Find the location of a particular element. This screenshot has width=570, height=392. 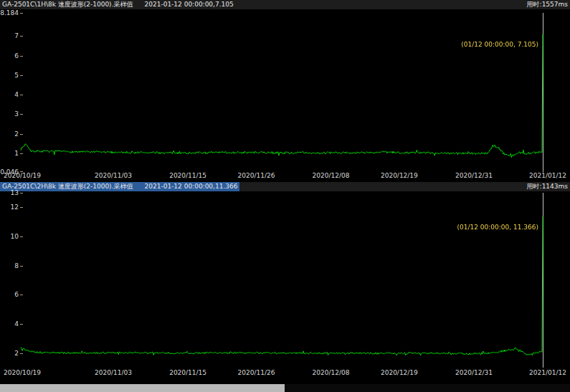

scrollbar-thumb is located at coordinates (142, 388).